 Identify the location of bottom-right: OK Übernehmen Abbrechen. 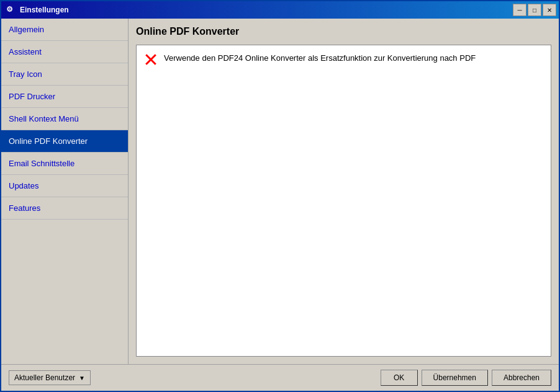
(466, 378).